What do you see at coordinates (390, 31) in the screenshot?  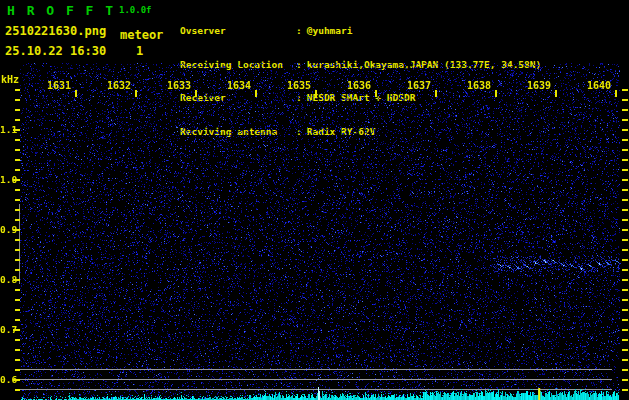 I see `info-row-observer: Ovserver : @yuhmari` at bounding box center [390, 31].